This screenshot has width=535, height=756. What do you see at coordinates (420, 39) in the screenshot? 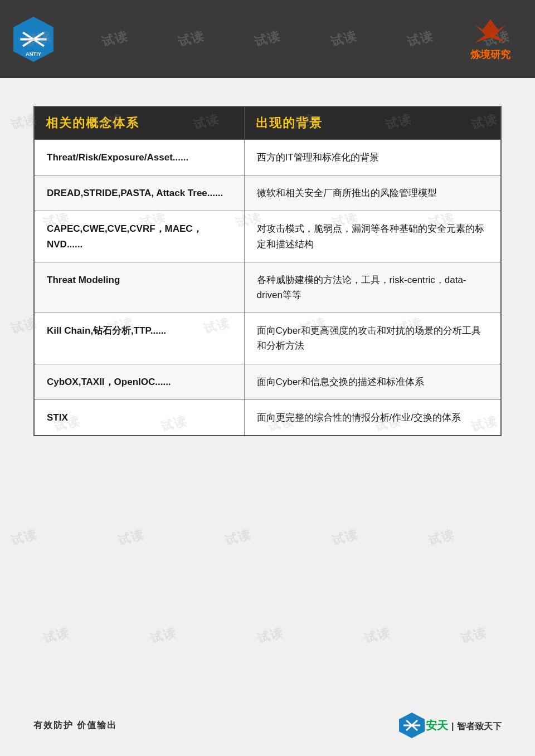
I see `header-wm-6: 试读` at bounding box center [420, 39].